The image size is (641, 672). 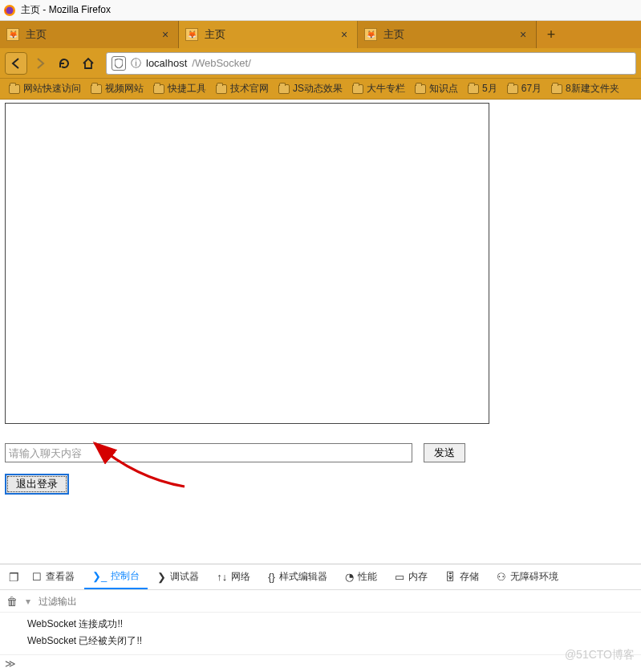 What do you see at coordinates (99, 601) in the screenshot?
I see `console-filter-input` at bounding box center [99, 601].